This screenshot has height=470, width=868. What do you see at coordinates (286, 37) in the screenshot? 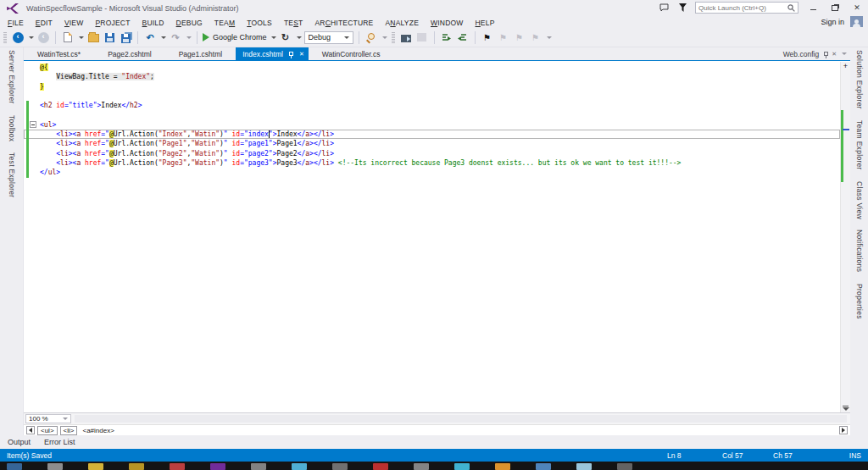
I see `browser-refresh-button: ↻` at bounding box center [286, 37].